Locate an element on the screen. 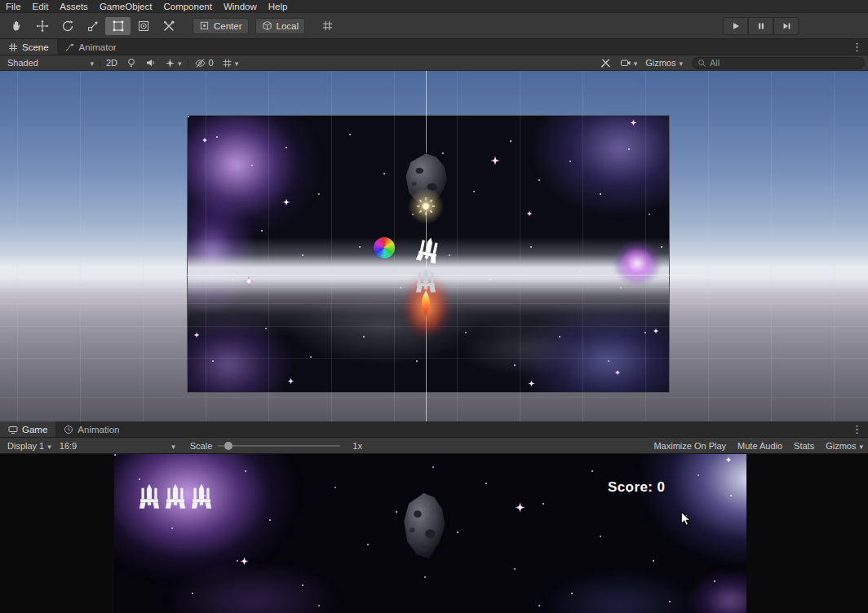 The height and width of the screenshot is (613, 868). handle-space-label: Local is located at coordinates (288, 26).